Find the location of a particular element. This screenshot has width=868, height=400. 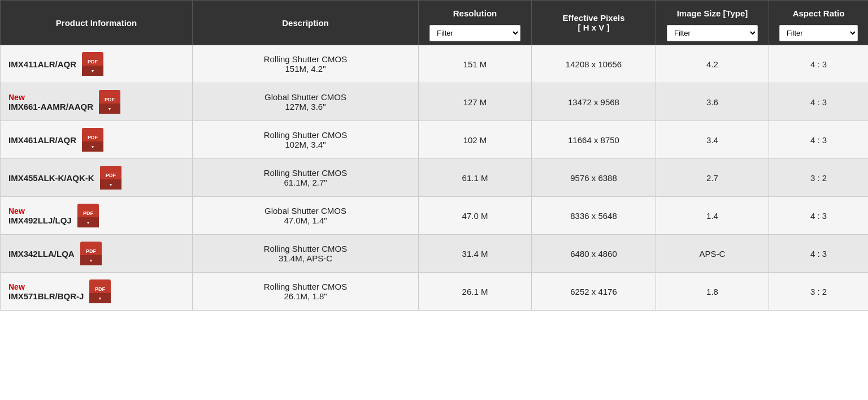

table-row: NewIMX661-AAMR/AAQR PDF ▼ Global Shutter… is located at coordinates (435, 102).